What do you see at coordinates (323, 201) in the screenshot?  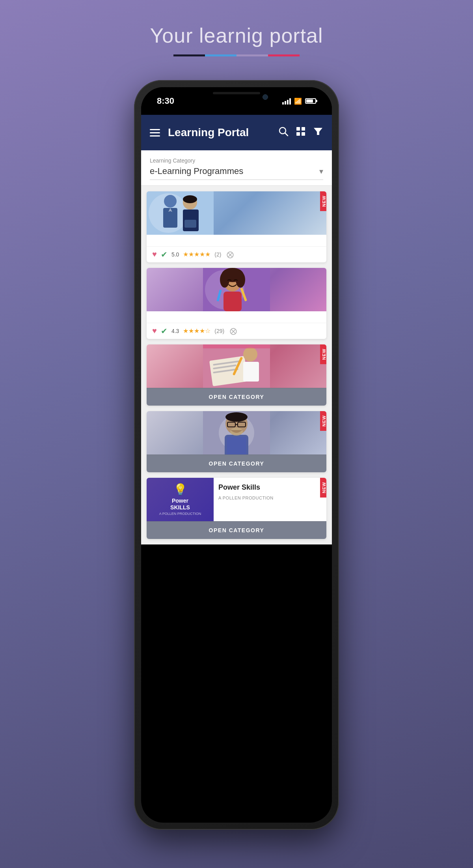 I see `new-badge-induction: NEW` at bounding box center [323, 201].